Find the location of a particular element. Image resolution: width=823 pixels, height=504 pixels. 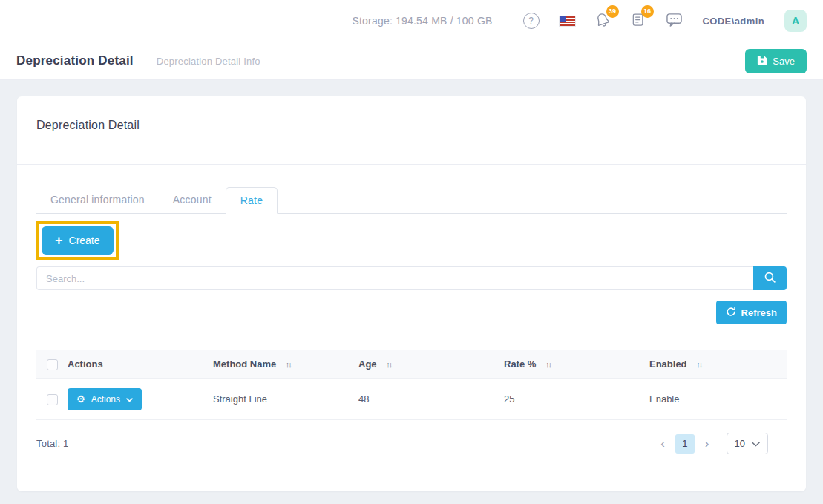

cell-rate: 25 is located at coordinates (574, 399).